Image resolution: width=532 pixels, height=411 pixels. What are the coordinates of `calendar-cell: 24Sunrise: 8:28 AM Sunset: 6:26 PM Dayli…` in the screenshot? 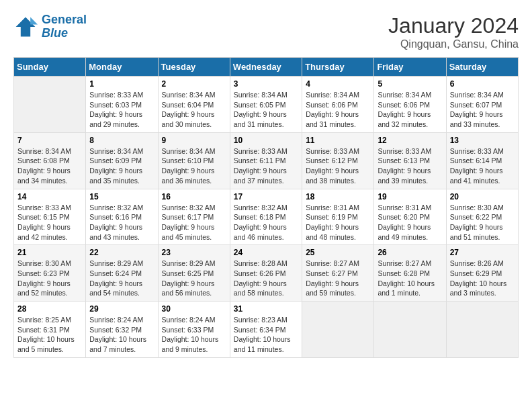 It's located at (266, 273).